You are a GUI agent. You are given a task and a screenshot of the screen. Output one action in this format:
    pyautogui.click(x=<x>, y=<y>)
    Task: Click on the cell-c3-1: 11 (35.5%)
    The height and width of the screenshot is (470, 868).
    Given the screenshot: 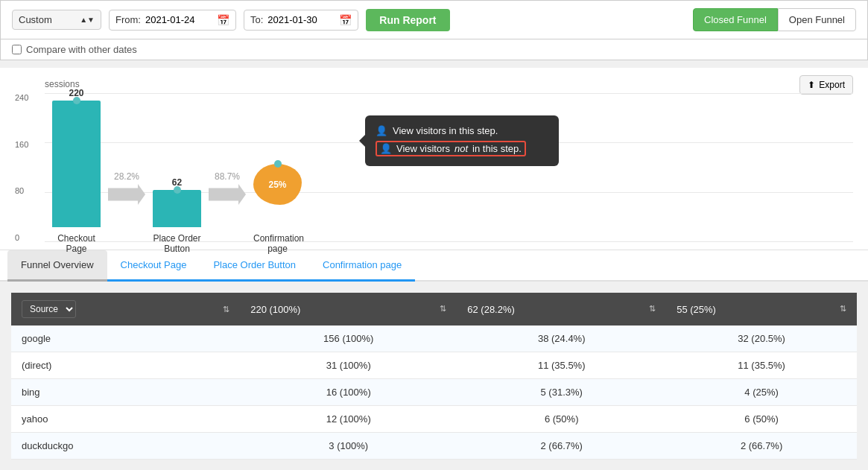 What is the action you would take?
    pyautogui.click(x=761, y=366)
    